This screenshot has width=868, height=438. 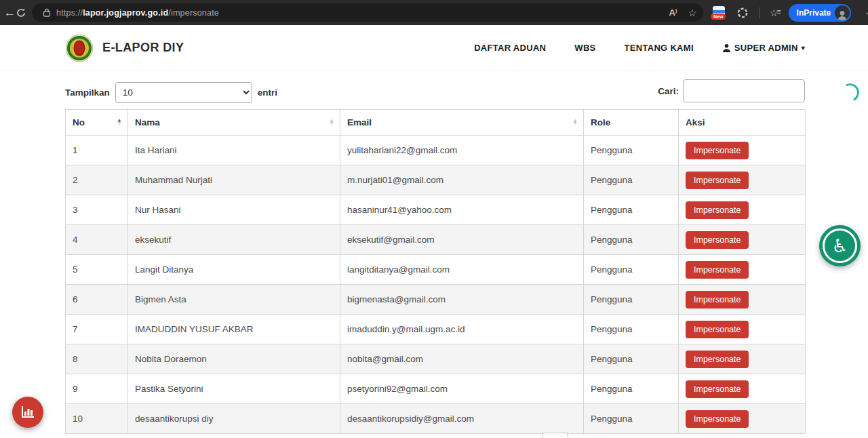 I want to click on cell-email: imaduddin.y@mail.ugm.ac.id, so click(x=462, y=330).